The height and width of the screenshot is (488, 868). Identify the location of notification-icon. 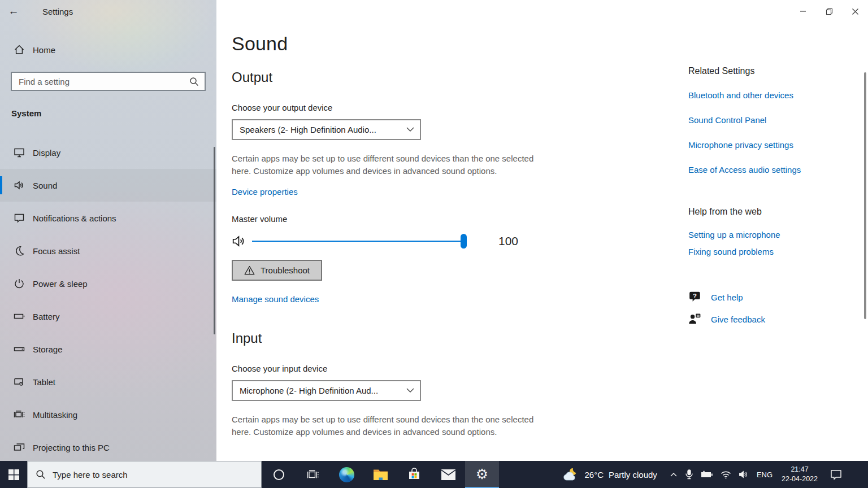
(836, 474).